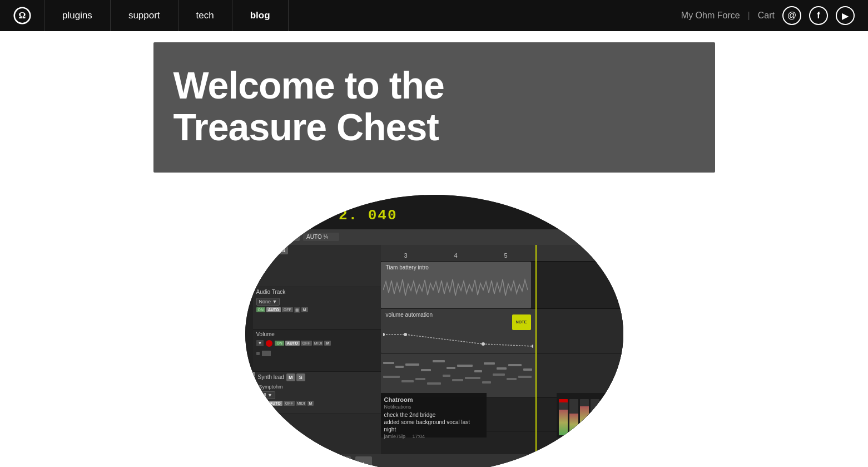  What do you see at coordinates (266, 353) in the screenshot?
I see `track-add-btn-vol` at bounding box center [266, 353].